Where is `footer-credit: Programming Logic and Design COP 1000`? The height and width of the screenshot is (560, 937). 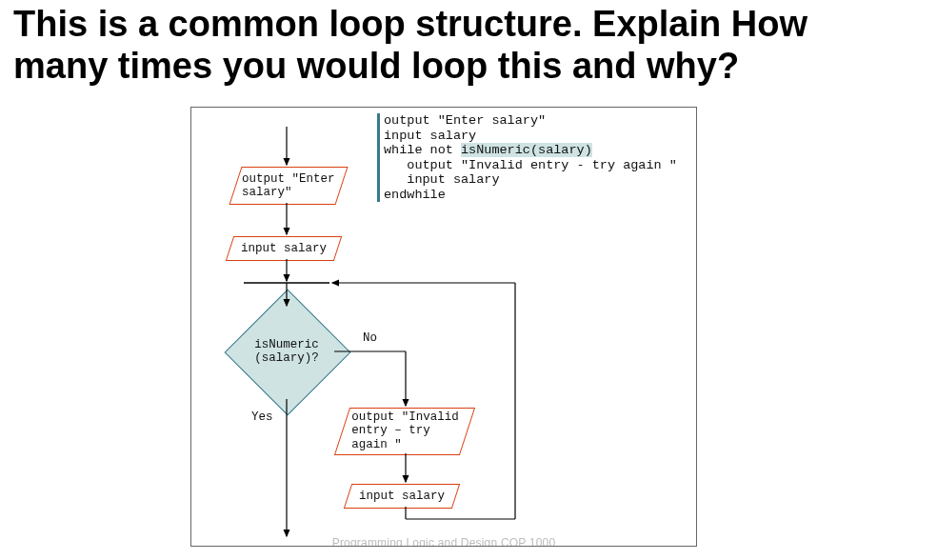 footer-credit: Programming Logic and Design COP 1000 is located at coordinates (444, 541).